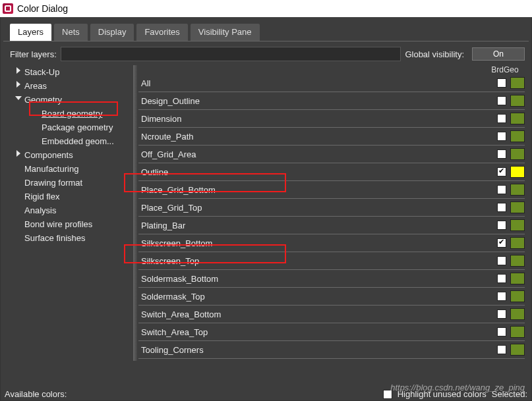 This screenshot has width=532, height=401. I want to click on layer-row: All, so click(332, 83).